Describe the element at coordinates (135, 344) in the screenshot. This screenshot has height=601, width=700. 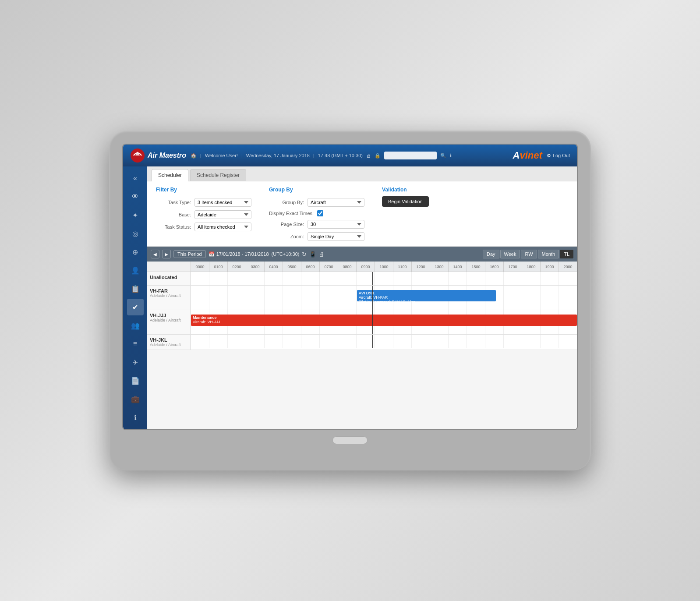
I see `sidebar-list-icon: ≡` at that location.